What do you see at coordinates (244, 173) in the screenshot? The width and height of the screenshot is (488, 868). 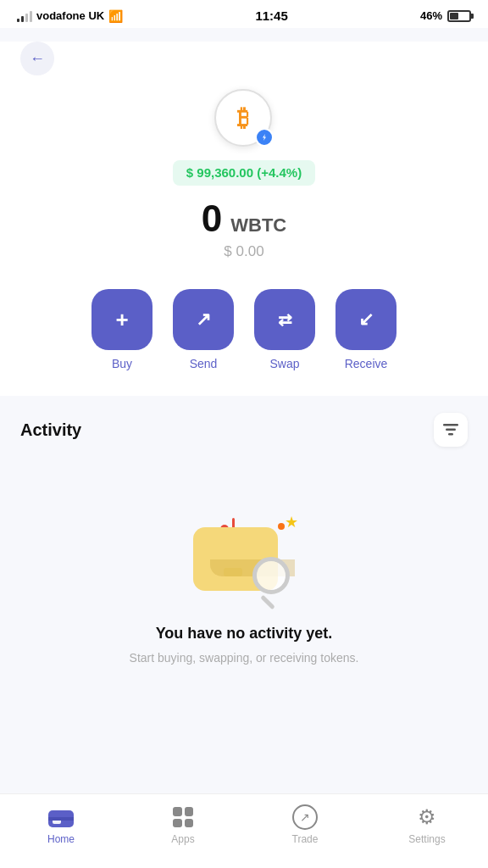 I see `coin-price: $ 99,360.00 (+4.4%)` at bounding box center [244, 173].